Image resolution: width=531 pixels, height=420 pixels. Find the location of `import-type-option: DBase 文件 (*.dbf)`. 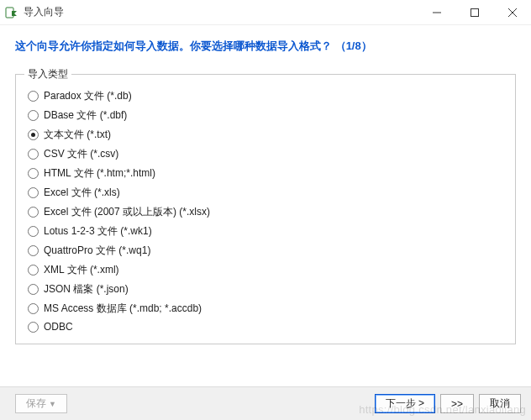

import-type-option: DBase 文件 (*.dbf) is located at coordinates (266, 116).